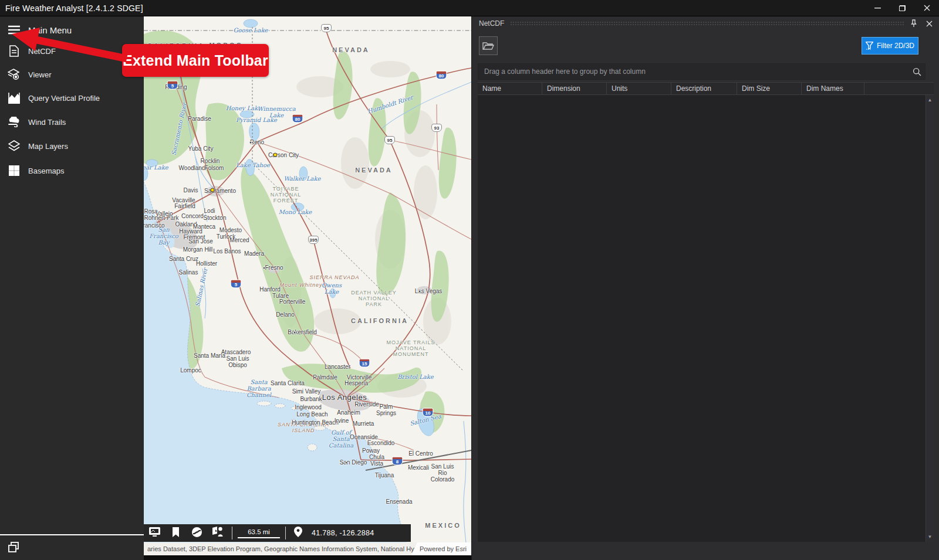 The height and width of the screenshot is (560, 939). I want to click on area-chart-icon, so click(14, 98).